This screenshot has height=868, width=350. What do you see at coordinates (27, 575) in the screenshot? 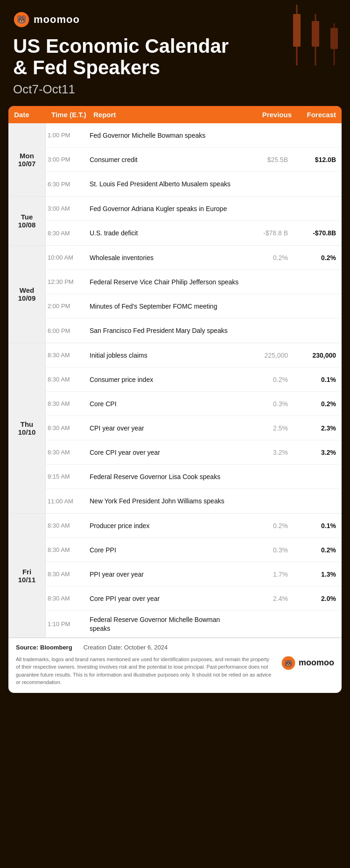
I see `day-cell-4: Fri10/11` at bounding box center [27, 575].